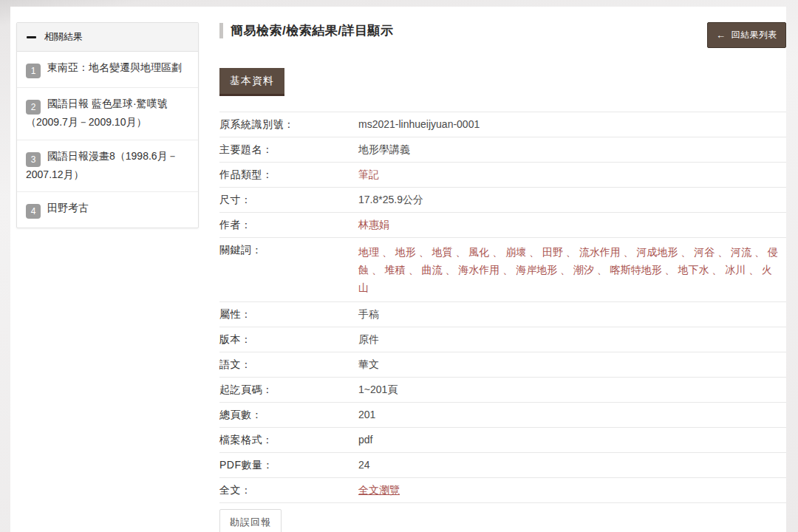 This screenshot has width=798, height=532. What do you see at coordinates (33, 107) in the screenshot?
I see `result-number-badge: 2` at bounding box center [33, 107].